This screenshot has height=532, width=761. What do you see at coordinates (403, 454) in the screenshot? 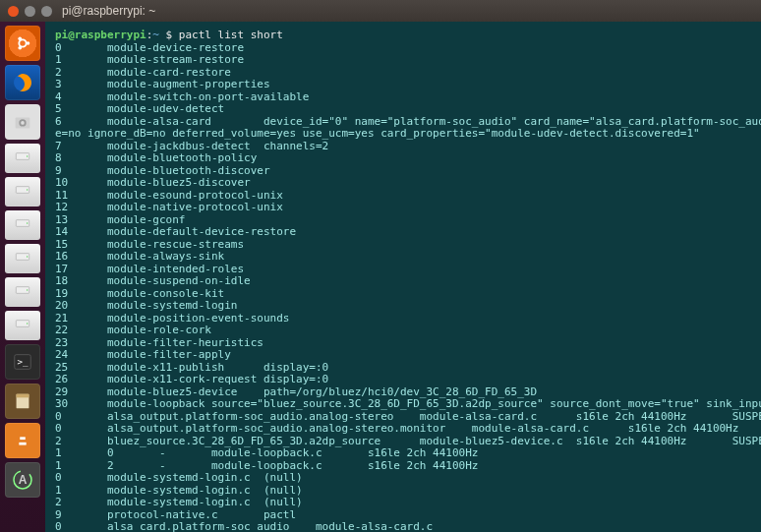
I see `output-line: 1 0 - module-loopback.c s16le 2ch 44100H…` at bounding box center [403, 454].